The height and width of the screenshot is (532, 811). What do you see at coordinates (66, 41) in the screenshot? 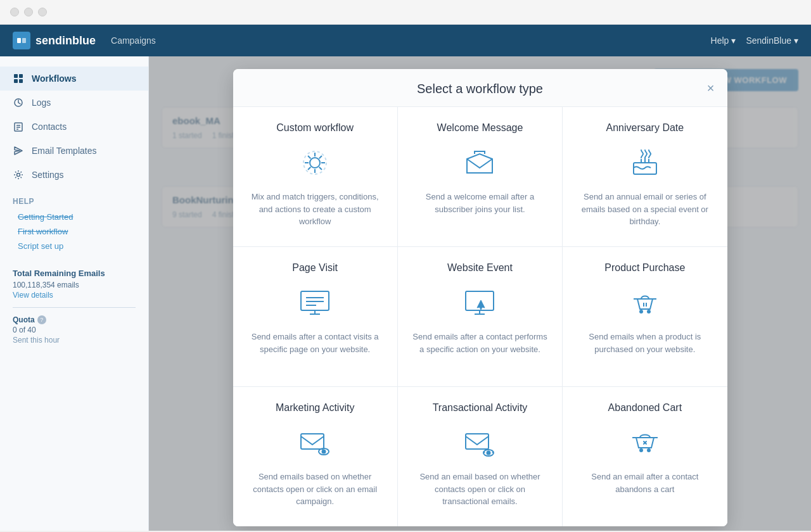
I see `logo-text: sendinblue` at bounding box center [66, 41].